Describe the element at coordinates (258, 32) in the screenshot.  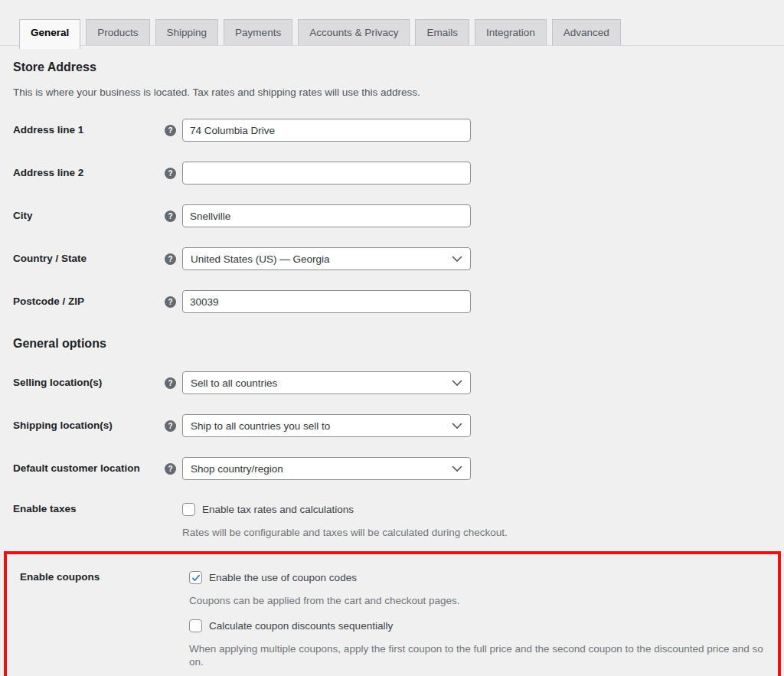
I see `tab-payments: Payments` at that location.